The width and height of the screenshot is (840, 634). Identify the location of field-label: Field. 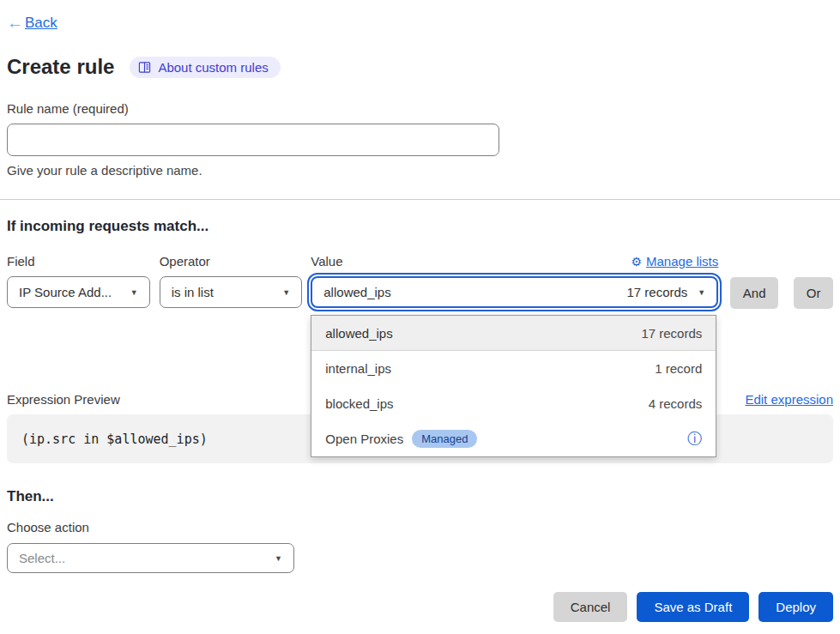
(79, 261).